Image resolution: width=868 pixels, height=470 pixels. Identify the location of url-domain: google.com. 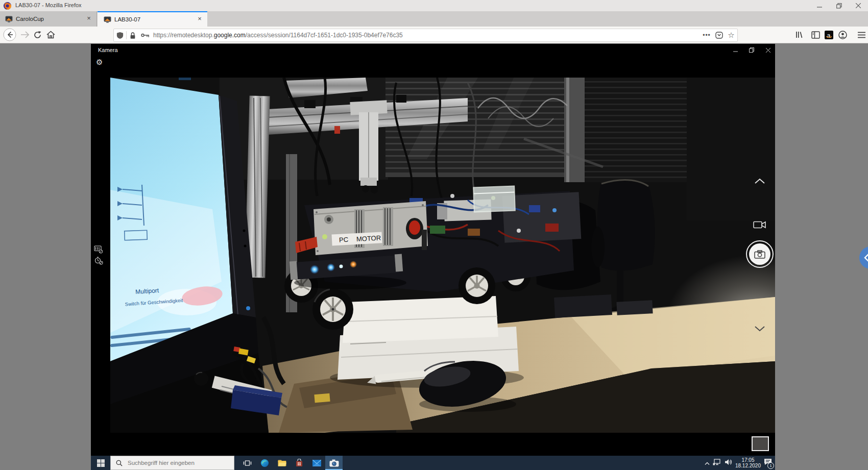
(230, 35).